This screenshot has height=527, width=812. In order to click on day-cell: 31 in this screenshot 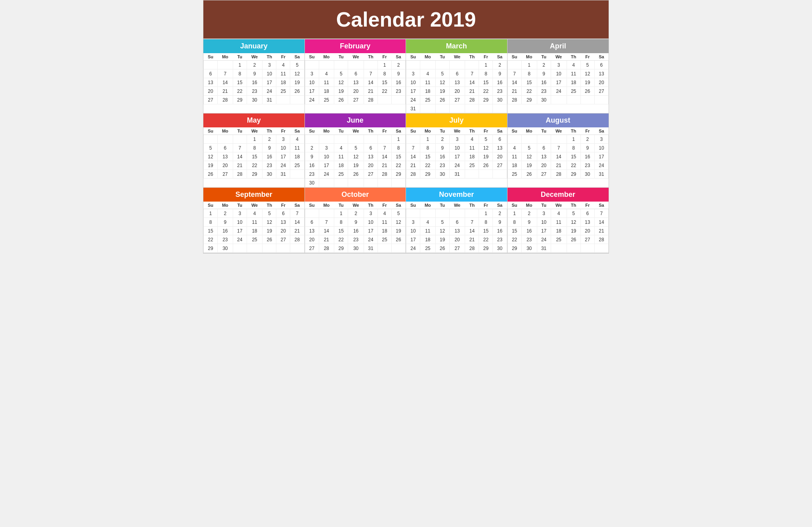, I will do `click(413, 109)`.